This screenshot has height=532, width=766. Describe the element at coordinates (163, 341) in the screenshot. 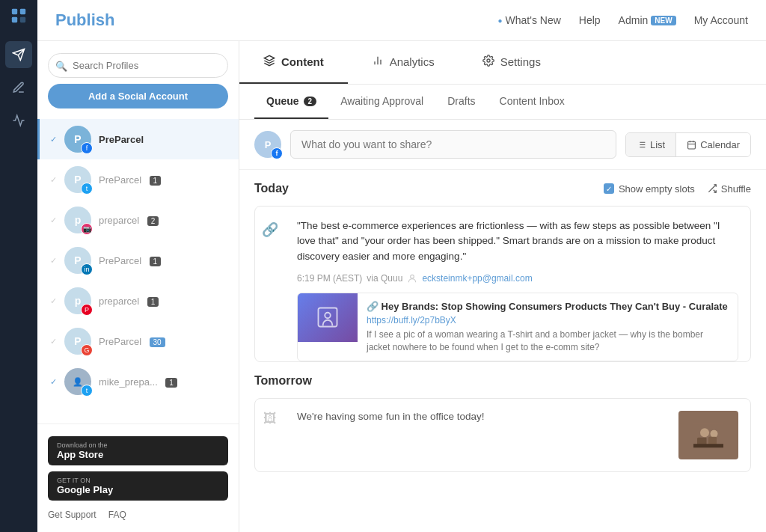

I see `profile-info: PreParcel 30` at that location.